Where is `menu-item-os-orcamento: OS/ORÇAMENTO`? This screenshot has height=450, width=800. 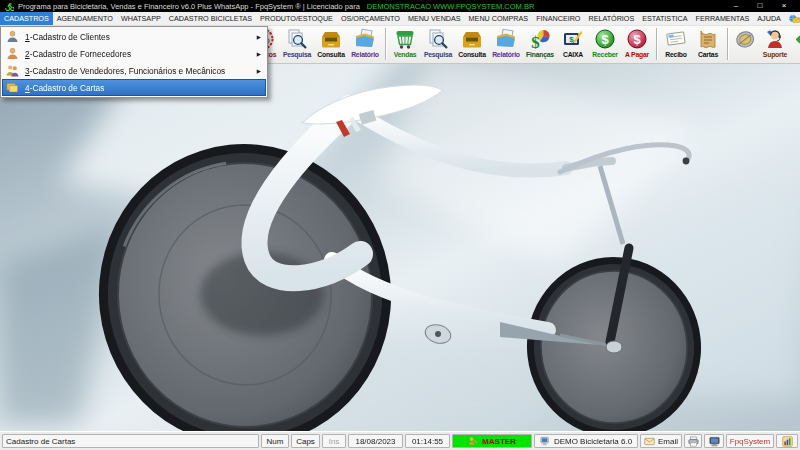
menu-item-os-orcamento: OS/ORÇAMENTO is located at coordinates (370, 18).